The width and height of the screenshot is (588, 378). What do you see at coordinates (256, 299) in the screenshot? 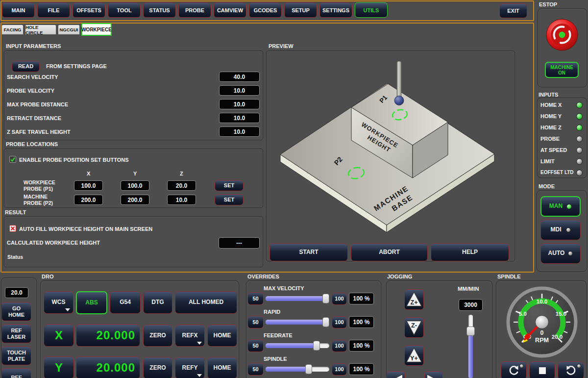
I see `max-velocity-min-button: 50` at bounding box center [256, 299].